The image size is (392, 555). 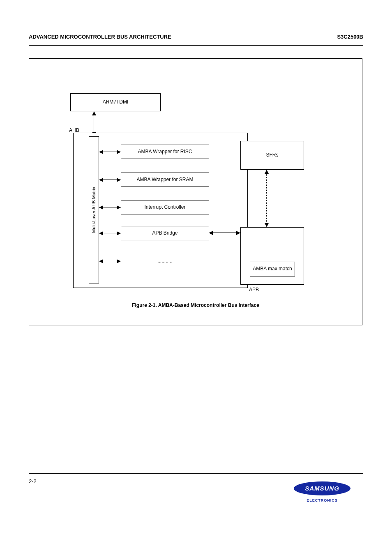 I want to click on apb-bridge-box: APB Bridge, so click(x=165, y=233).